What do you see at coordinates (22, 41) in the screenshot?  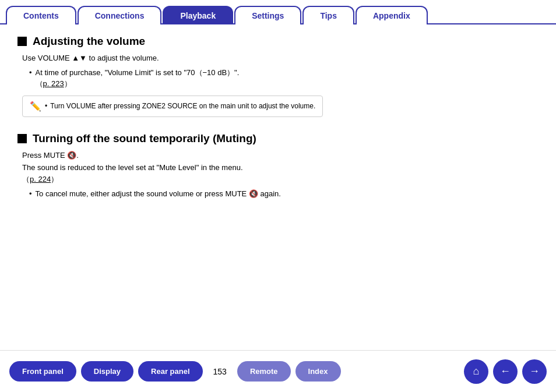 I see `section1-icon` at bounding box center [22, 41].